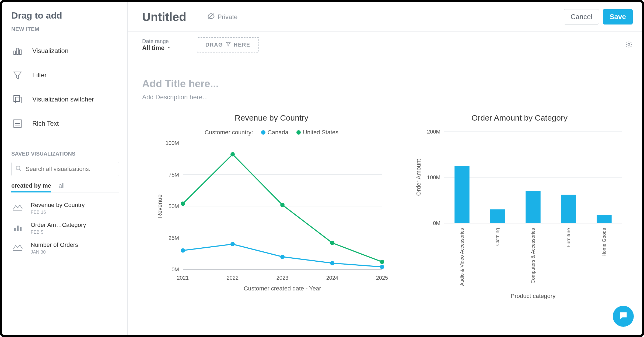 The width and height of the screenshot is (644, 337). What do you see at coordinates (332, 278) in the screenshot?
I see `svg-text: 2024` at bounding box center [332, 278].